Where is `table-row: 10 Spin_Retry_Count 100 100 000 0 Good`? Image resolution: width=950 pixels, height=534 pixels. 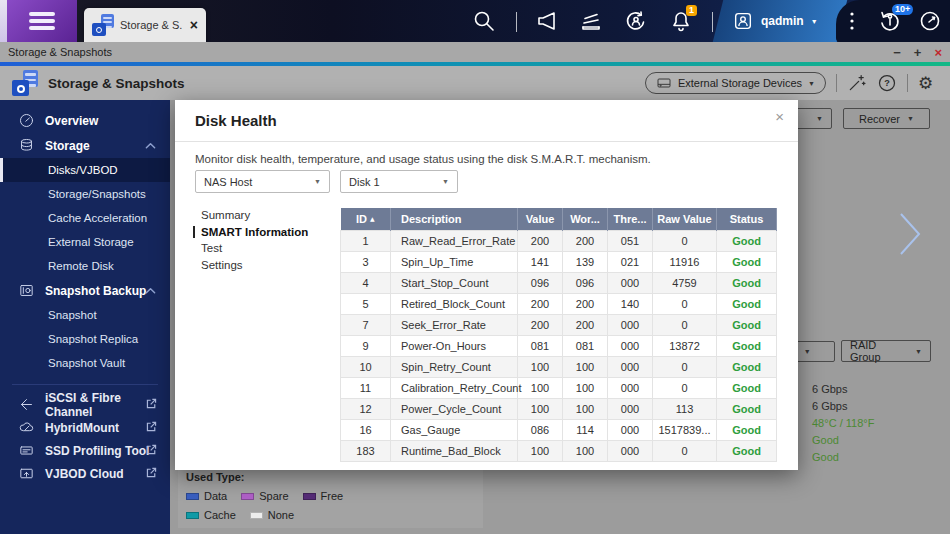 table-row: 10 Spin_Retry_Count 100 100 000 0 Good is located at coordinates (559, 366).